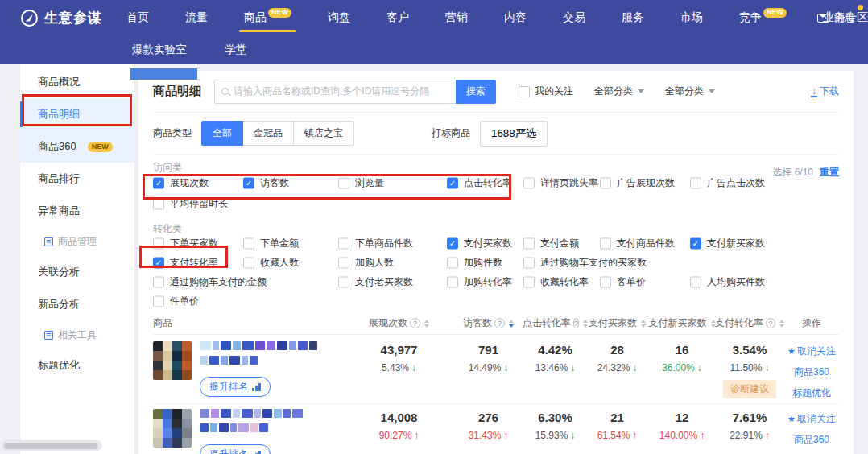  What do you see at coordinates (638, 243) in the screenshot?
I see `metric-checkbox-支付商品件数: 支付商品件数` at bounding box center [638, 243].